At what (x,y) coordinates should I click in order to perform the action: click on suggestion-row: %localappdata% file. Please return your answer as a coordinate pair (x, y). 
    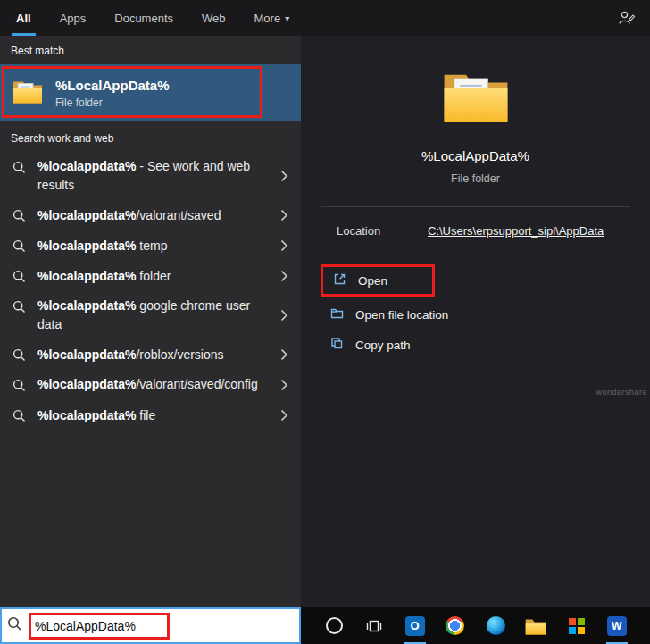
    Looking at the image, I should click on (150, 415).